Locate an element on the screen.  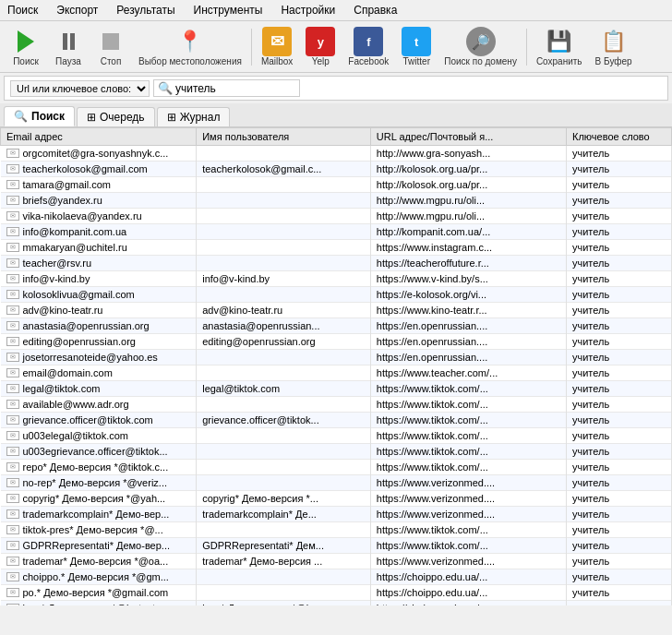
table-row: ✉email@domain.comhttps://www.teacher.com… is located at coordinates (336, 373).